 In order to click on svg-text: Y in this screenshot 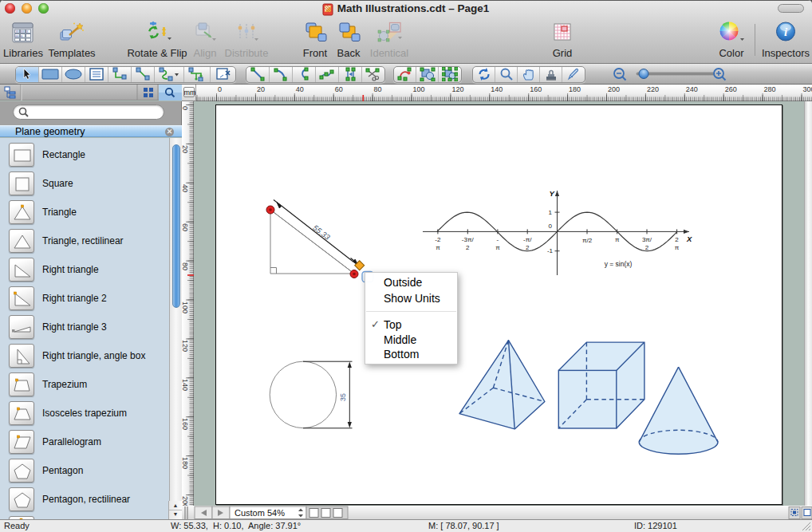, I will do `click(553, 193)`.